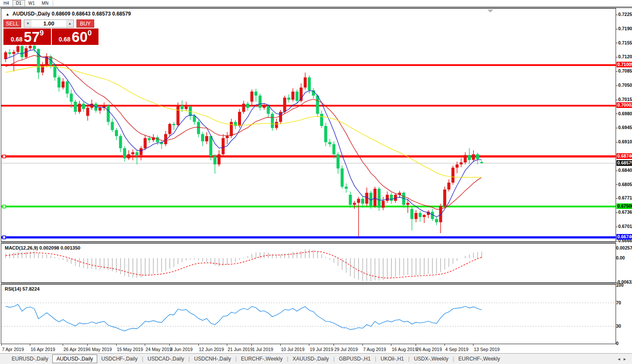 The width and height of the screenshot is (632, 364). What do you see at coordinates (624, 43) in the screenshot?
I see `price-tick-label: 0.71550` at bounding box center [624, 43].